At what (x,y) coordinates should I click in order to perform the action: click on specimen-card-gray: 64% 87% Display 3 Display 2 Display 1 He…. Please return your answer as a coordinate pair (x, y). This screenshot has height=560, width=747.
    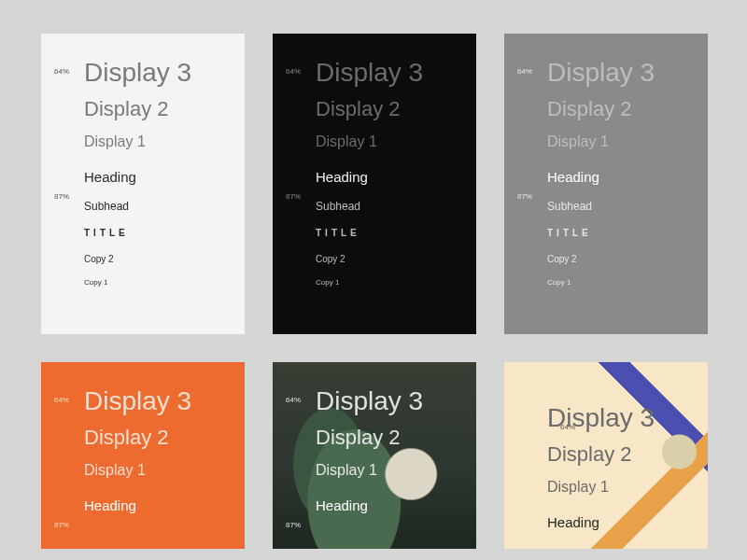
    Looking at the image, I should click on (606, 184).